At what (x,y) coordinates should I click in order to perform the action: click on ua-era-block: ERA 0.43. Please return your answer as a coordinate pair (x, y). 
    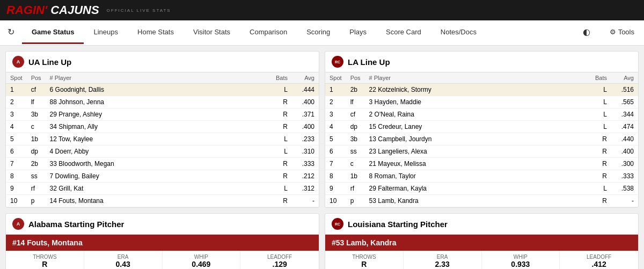
    Looking at the image, I should click on (123, 260).